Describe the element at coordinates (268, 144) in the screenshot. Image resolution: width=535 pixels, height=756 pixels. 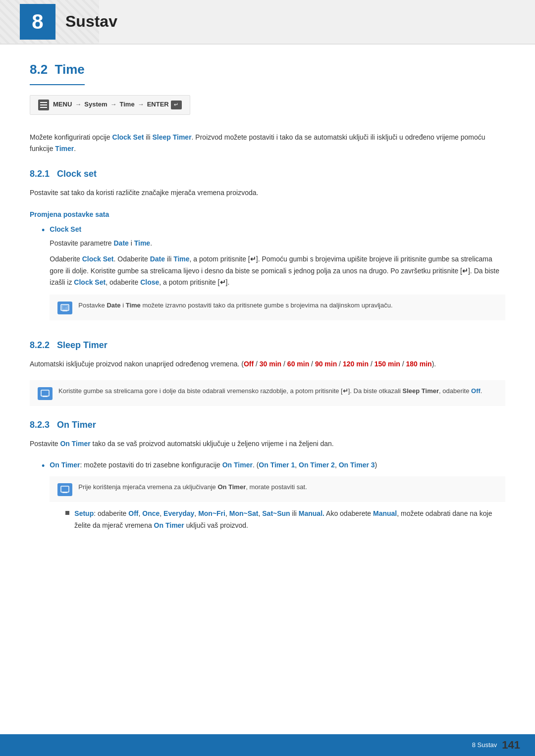
I see `section-intro-text: Možete konfigurirati opcije Clock Set il…` at that location.